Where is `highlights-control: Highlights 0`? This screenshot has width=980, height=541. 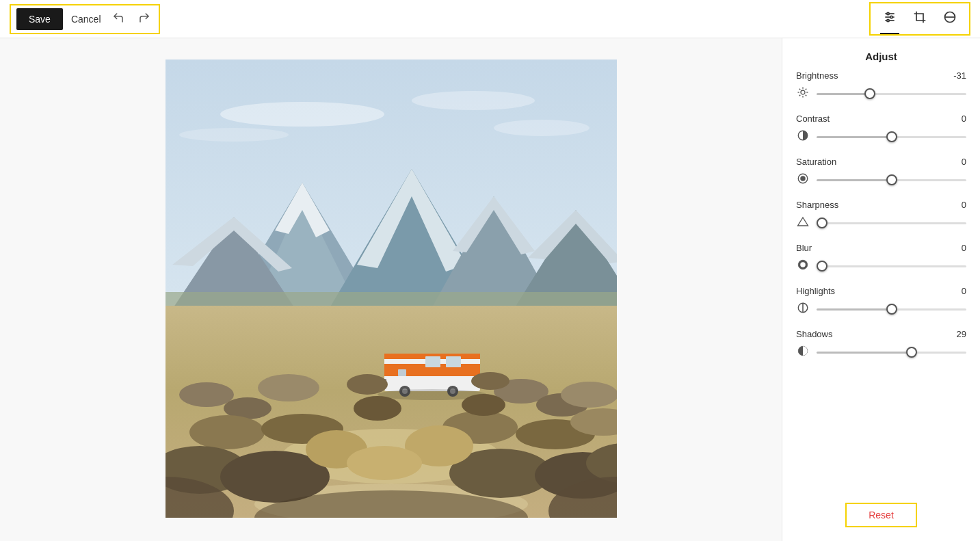 highlights-control: Highlights 0 is located at coordinates (881, 301).